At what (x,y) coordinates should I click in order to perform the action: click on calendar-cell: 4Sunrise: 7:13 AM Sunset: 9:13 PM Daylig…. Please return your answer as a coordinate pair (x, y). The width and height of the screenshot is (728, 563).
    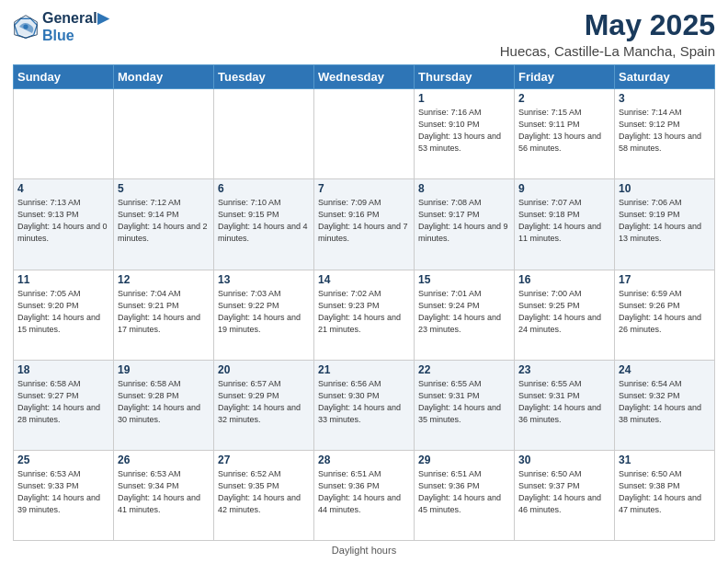
    Looking at the image, I should click on (64, 224).